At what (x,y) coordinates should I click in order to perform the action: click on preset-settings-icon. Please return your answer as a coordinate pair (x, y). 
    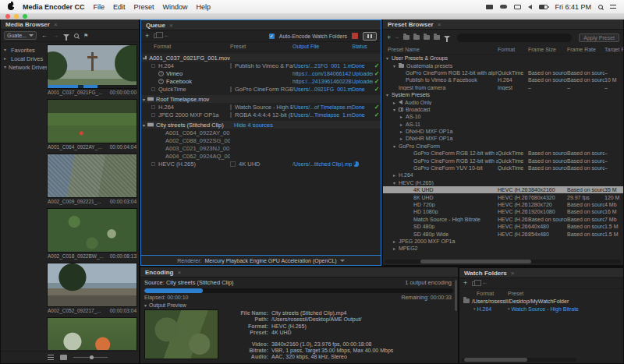
    Looking at the image, I should click on (417, 37).